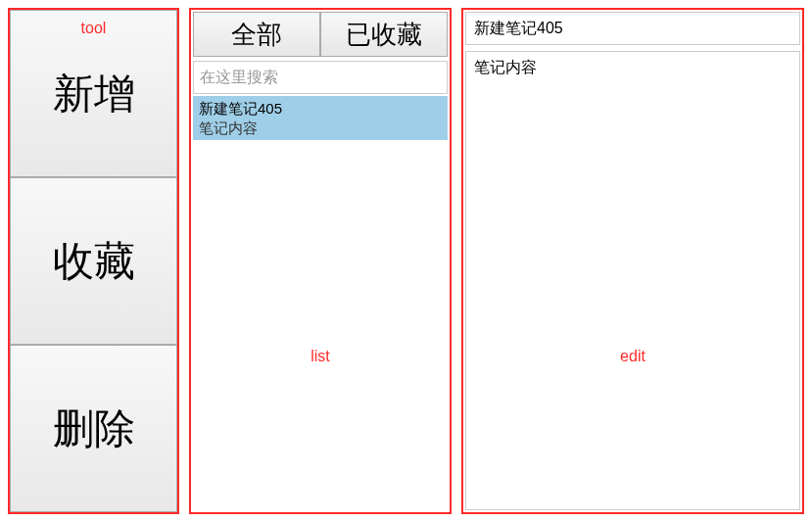  Describe the element at coordinates (257, 34) in the screenshot. I see `tab-all: 全部` at that location.